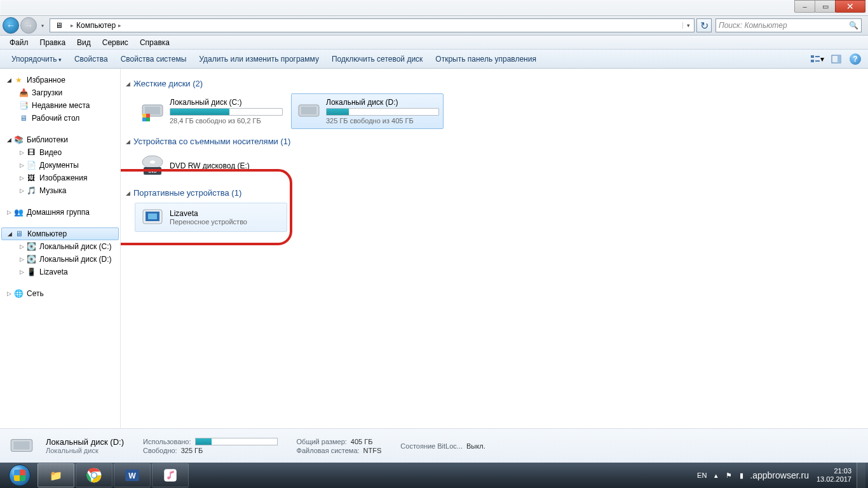  Describe the element at coordinates (226, 166) in the screenshot. I see `drive-label: DVD RW дисковод (E:)` at that location.